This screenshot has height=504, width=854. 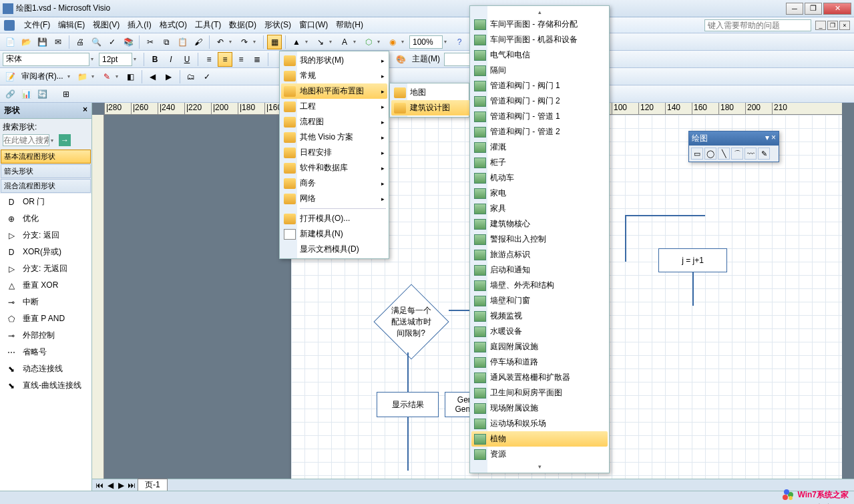 I want to click on process-node-result: 显示结果, so click(x=407, y=405).